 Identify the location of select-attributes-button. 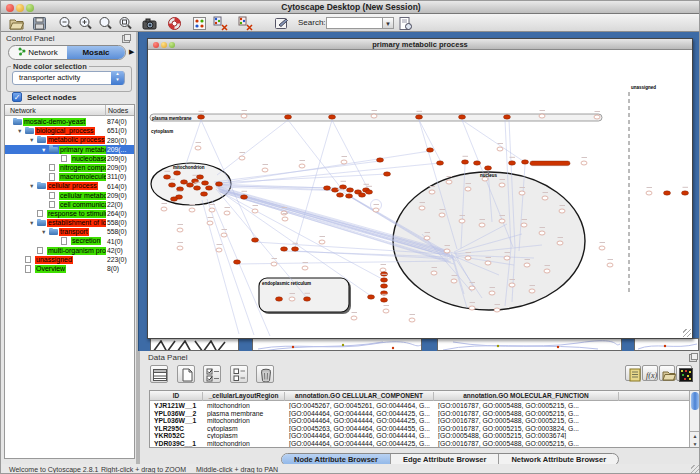
(212, 374).